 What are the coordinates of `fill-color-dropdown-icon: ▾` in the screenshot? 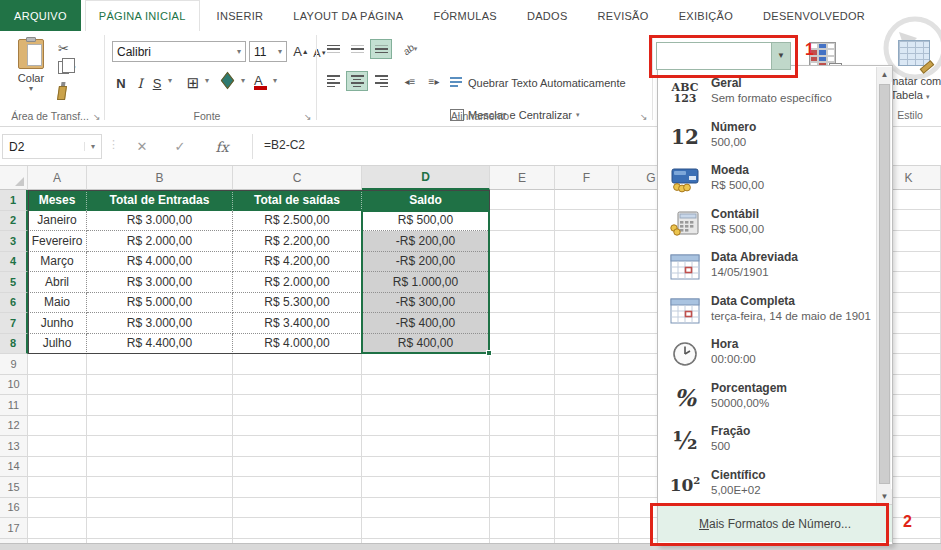 It's located at (243, 80).